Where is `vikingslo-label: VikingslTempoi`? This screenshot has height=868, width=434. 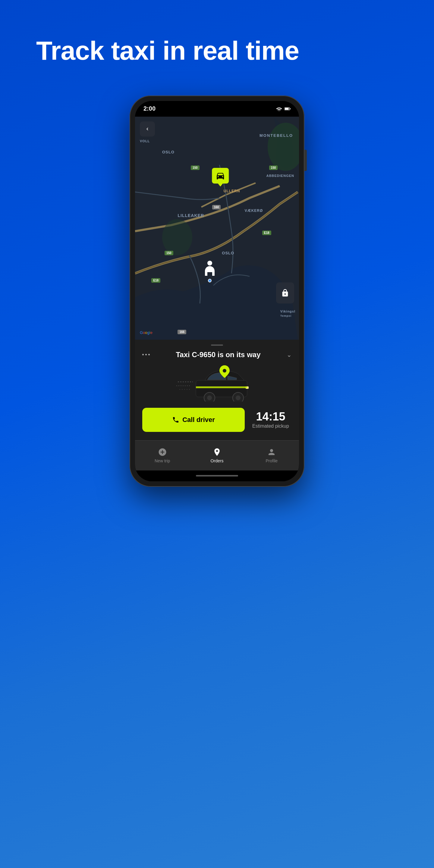 vikingslo-label: VikingslTempoi is located at coordinates (288, 314).